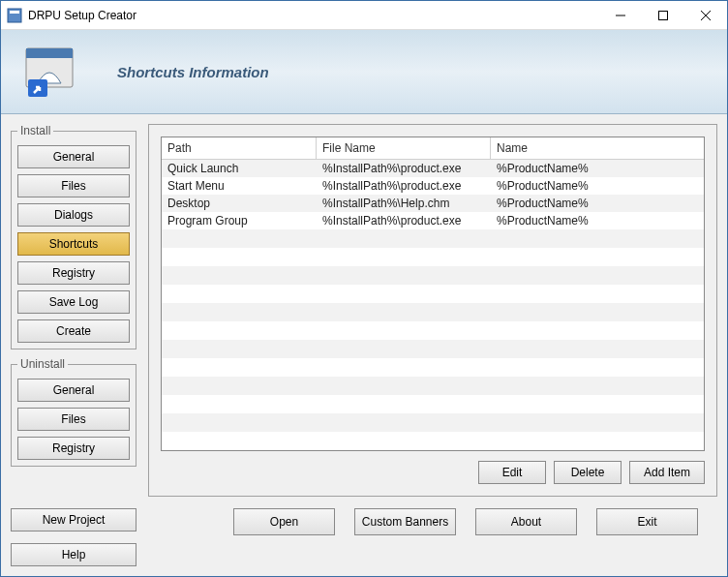 The width and height of the screenshot is (728, 577). Describe the element at coordinates (49, 72) in the screenshot. I see `shortcut-logo-icon` at that location.